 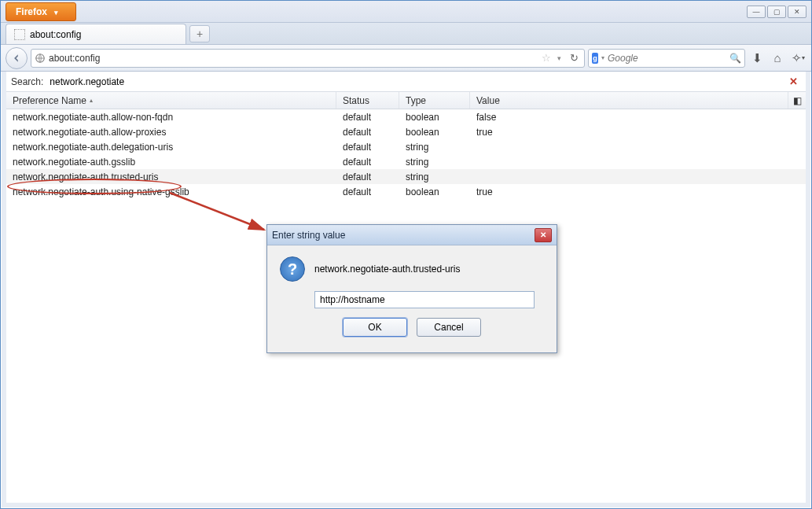 I want to click on search-engine-dropdown-icon: ▾, so click(x=603, y=58).